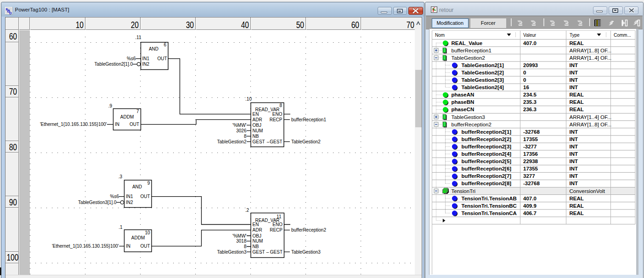 Image resolution: width=644 pixels, height=278 pixels. What do you see at coordinates (463, 95) in the screenshot?
I see `svg-text: phaseAN` at bounding box center [463, 95].